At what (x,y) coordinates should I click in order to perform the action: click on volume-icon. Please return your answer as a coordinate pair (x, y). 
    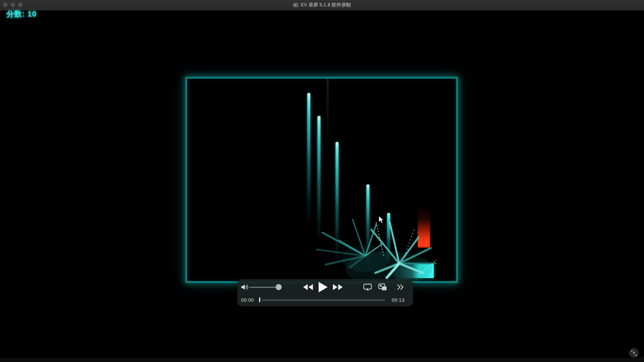
    Looking at the image, I should click on (245, 287).